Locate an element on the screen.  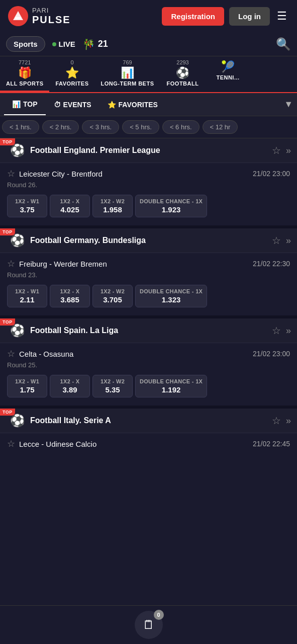
logo-pari: PARI is located at coordinates (51, 11).